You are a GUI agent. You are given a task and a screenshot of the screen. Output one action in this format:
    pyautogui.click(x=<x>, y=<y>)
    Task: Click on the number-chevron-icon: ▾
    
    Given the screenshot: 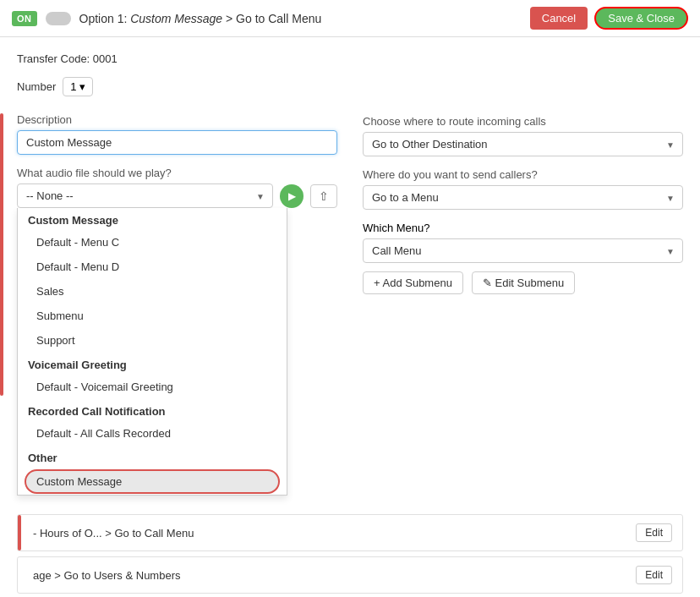 What is the action you would take?
    pyautogui.click(x=83, y=86)
    